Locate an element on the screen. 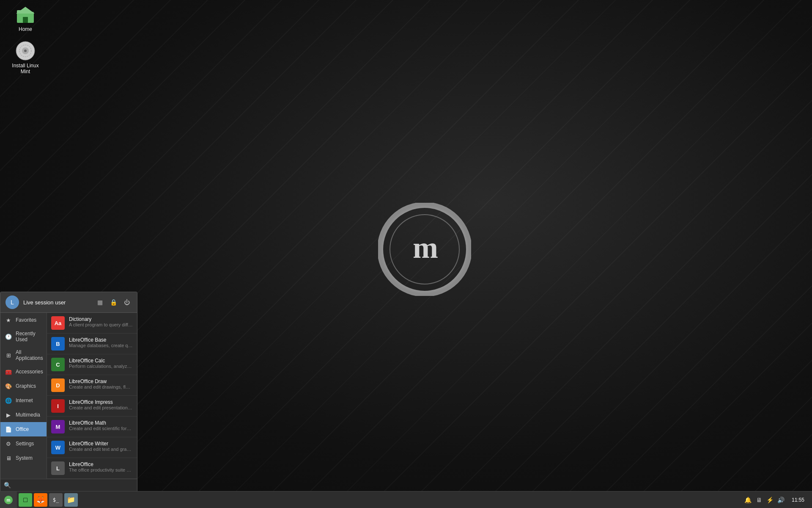 The height and width of the screenshot is (508, 812). libreoffice-base-name: LibreOffice Base is located at coordinates (101, 340).